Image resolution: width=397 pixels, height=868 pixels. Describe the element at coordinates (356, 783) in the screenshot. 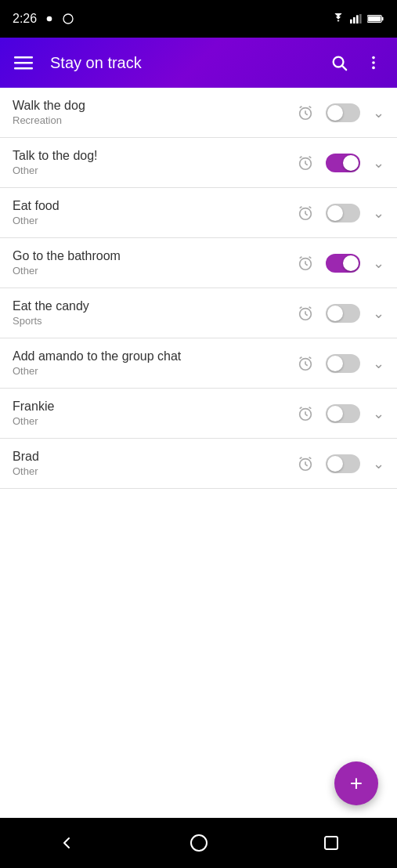

I see `add-icon: +` at that location.